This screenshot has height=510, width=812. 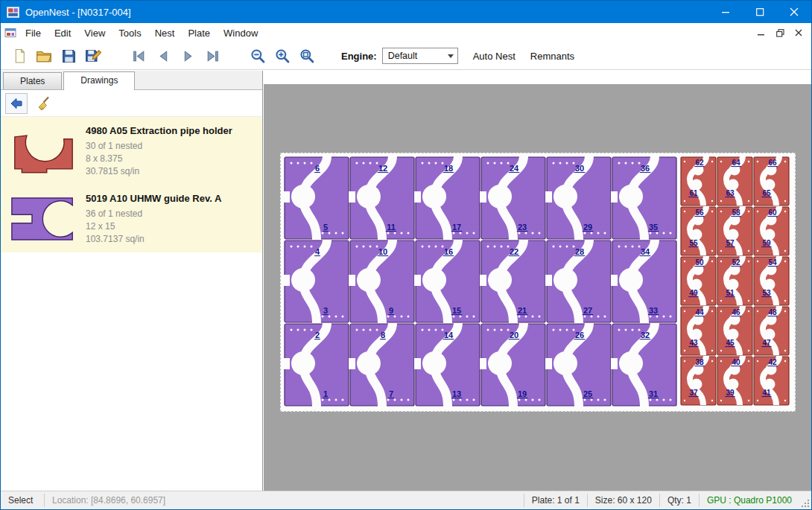 I want to click on nest-cell-red: 5655, so click(x=699, y=231).